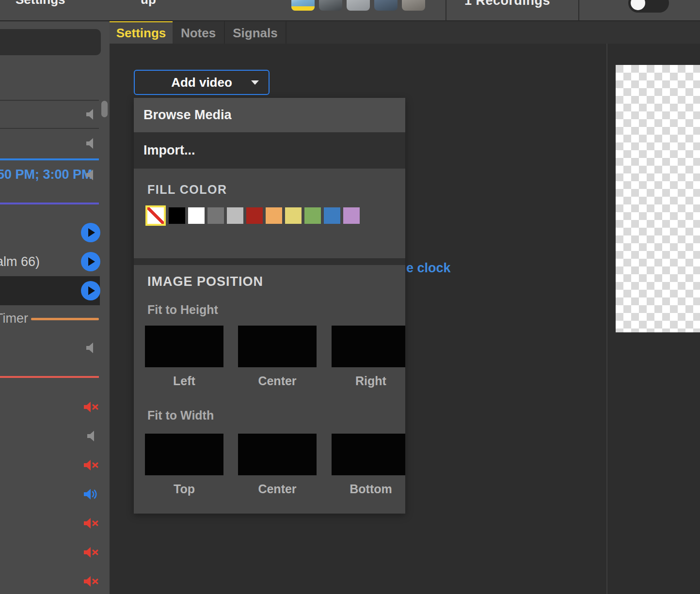 This screenshot has height=594, width=700. What do you see at coordinates (180, 416) in the screenshot?
I see `fit-to-width-label: Fit to Width` at bounding box center [180, 416].